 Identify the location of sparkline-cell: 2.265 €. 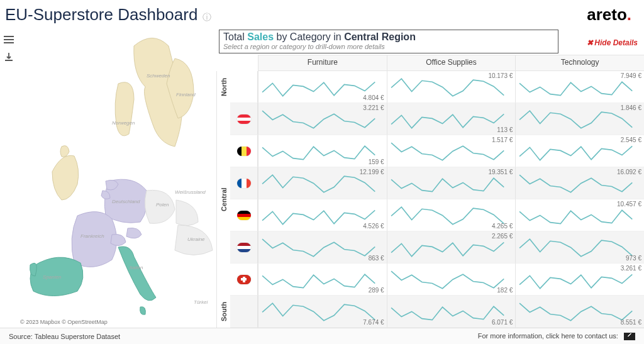
(452, 248).